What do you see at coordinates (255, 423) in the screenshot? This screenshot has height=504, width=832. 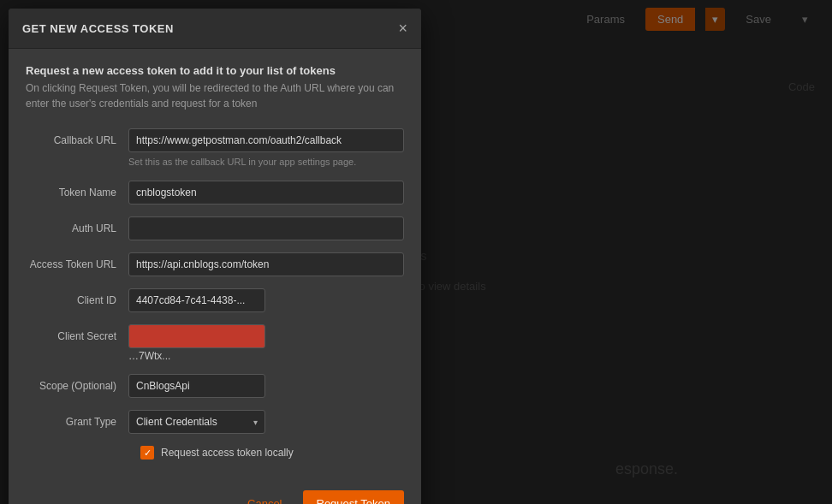 I see `grant-type-caret-icon: ▾` at bounding box center [255, 423].